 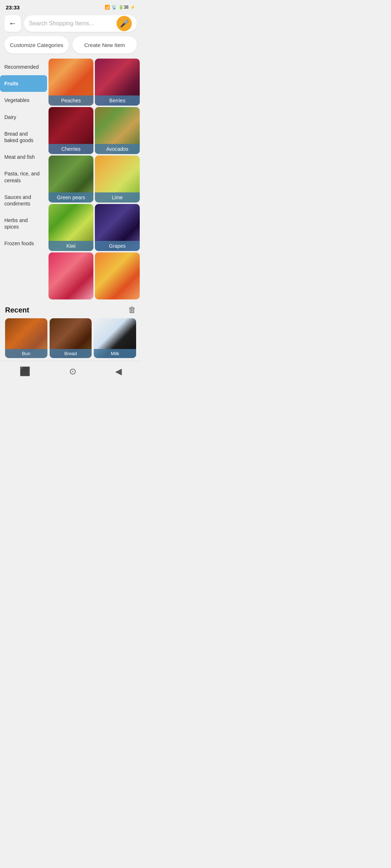 What do you see at coordinates (114, 7) in the screenshot?
I see `wifi-icon: 📡` at bounding box center [114, 7].